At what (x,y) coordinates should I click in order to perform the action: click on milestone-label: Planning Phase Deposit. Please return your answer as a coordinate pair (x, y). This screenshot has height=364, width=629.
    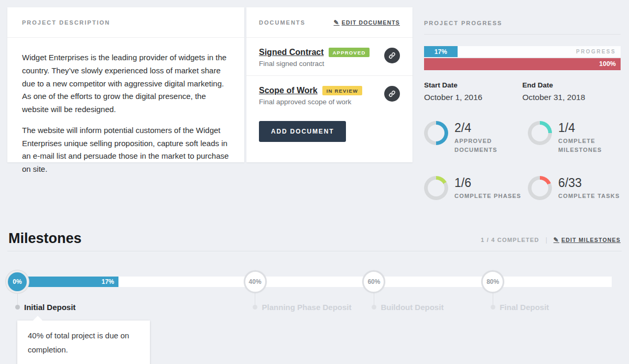
    Looking at the image, I should click on (307, 307).